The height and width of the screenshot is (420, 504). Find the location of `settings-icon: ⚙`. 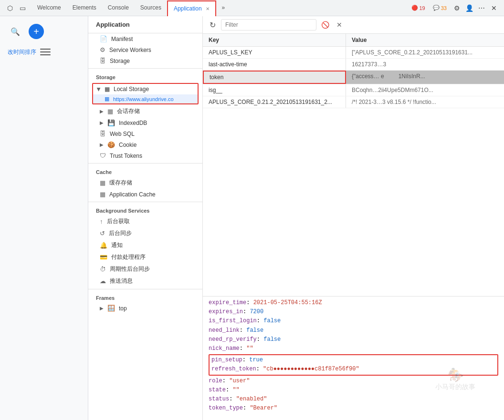

settings-icon: ⚙ is located at coordinates (457, 8).